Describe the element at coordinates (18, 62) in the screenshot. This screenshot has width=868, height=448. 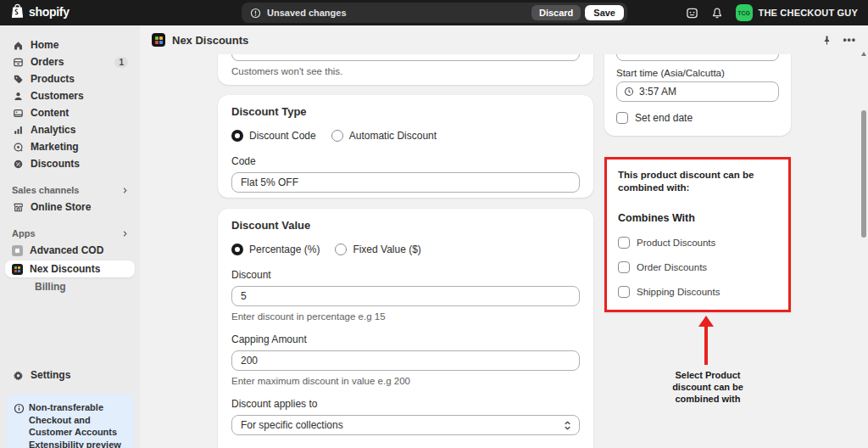
I see `orders-icon` at that location.